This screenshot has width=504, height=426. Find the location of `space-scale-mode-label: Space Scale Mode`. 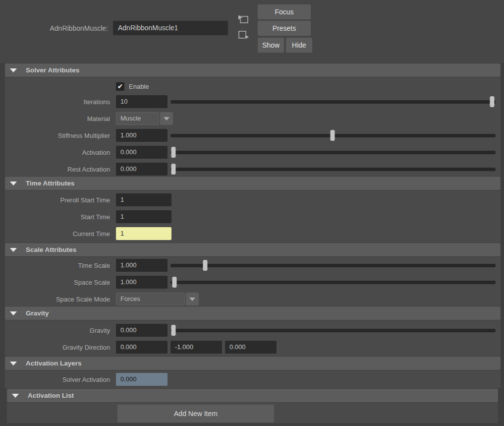

space-scale-mode-label: Space Scale Mode is located at coordinates (57, 300).